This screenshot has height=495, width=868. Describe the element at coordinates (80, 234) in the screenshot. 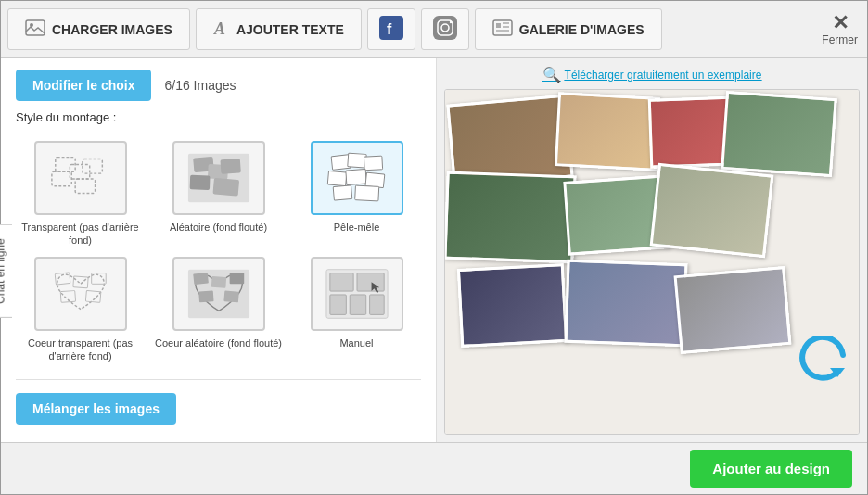

I see `style-transparent-label: Transparent (pas d'arrière fond)` at that location.